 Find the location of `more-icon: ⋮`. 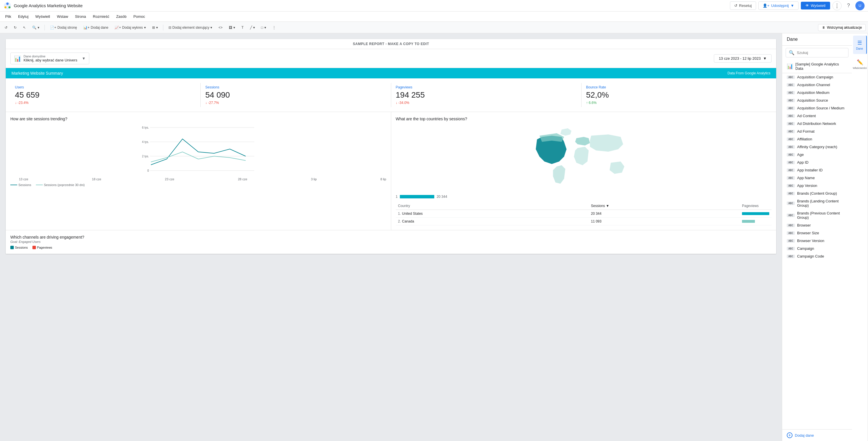

more-icon: ⋮ is located at coordinates (837, 6).